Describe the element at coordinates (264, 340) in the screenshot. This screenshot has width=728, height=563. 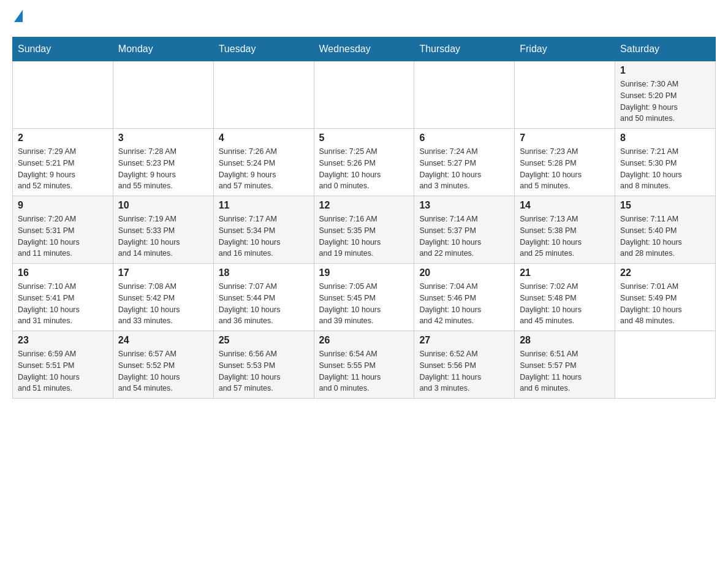
I see `day-number: 25` at that location.